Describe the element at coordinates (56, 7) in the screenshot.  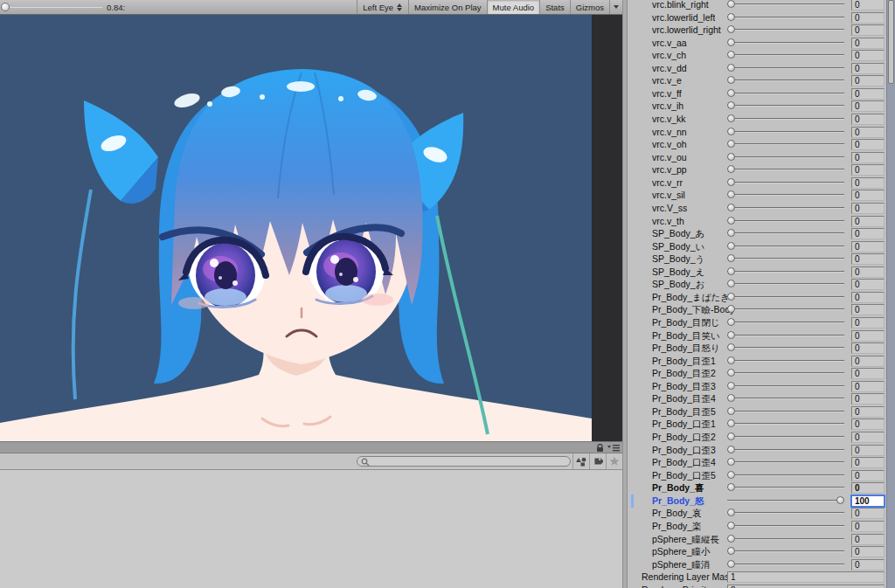
I see `zoom-slider-track` at that location.